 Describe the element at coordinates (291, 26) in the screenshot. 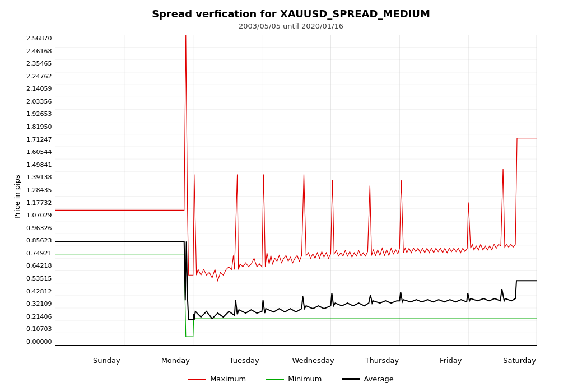

I see `chart-subtitle: 2003/05/05 until 2020/01/16` at that location.